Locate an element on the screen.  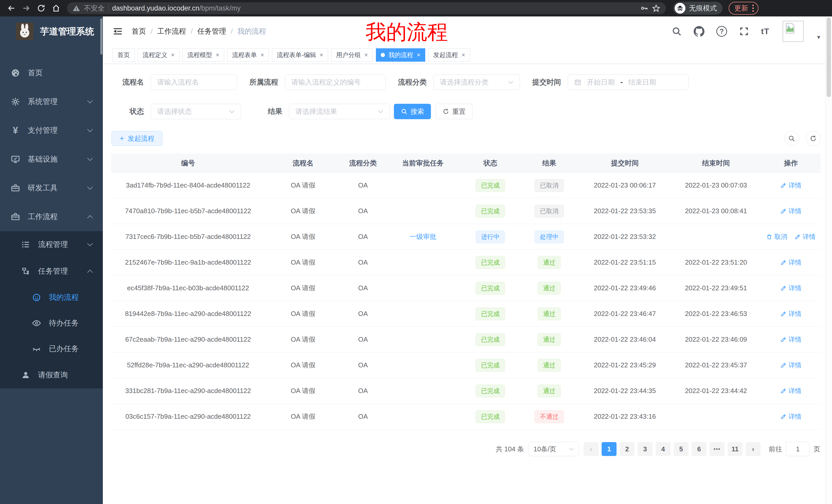
page-button-4: 4 is located at coordinates (663, 449).